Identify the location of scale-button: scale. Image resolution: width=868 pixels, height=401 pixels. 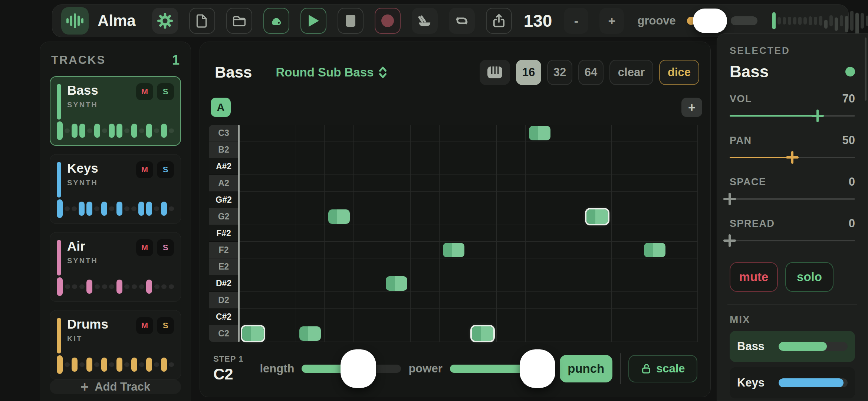
(663, 369).